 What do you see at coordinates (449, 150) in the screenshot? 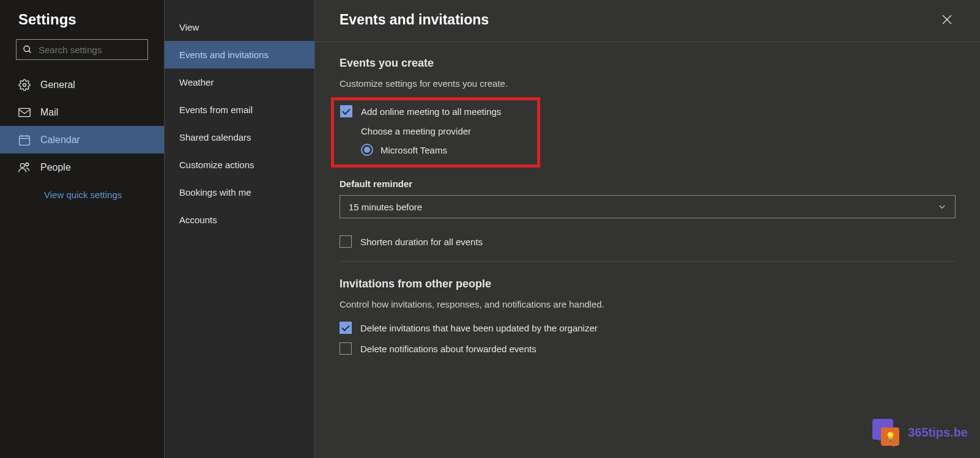
I see `radio-microsoft-teams: Microsoft Teams` at bounding box center [449, 150].